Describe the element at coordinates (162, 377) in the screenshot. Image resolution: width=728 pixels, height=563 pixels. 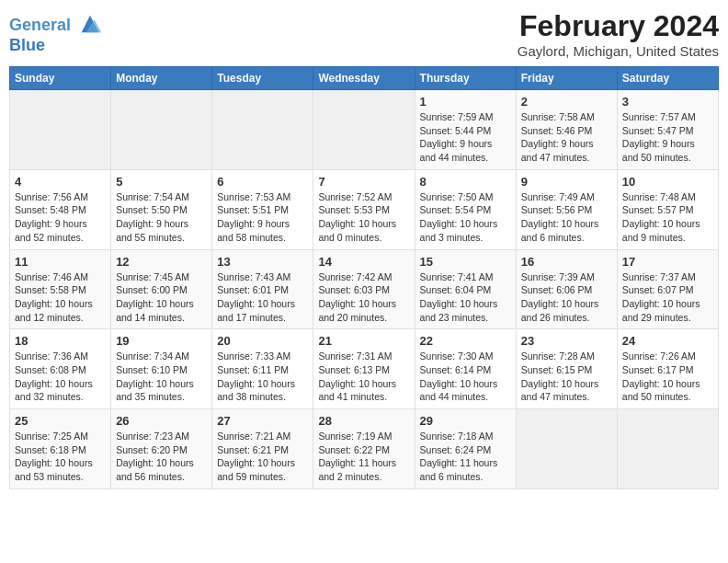
I see `day-info: Sunrise: 7:34 AMSunset: 6:10 PMDaylight:…` at that location.